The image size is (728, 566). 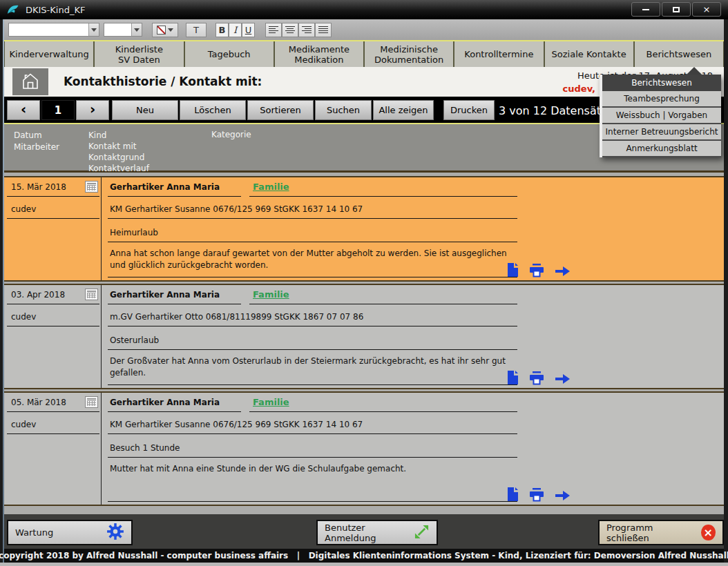 What do you see at coordinates (319, 54) in the screenshot?
I see `tab-medikamente-medikation: MedikamenteMedikation` at bounding box center [319, 54].